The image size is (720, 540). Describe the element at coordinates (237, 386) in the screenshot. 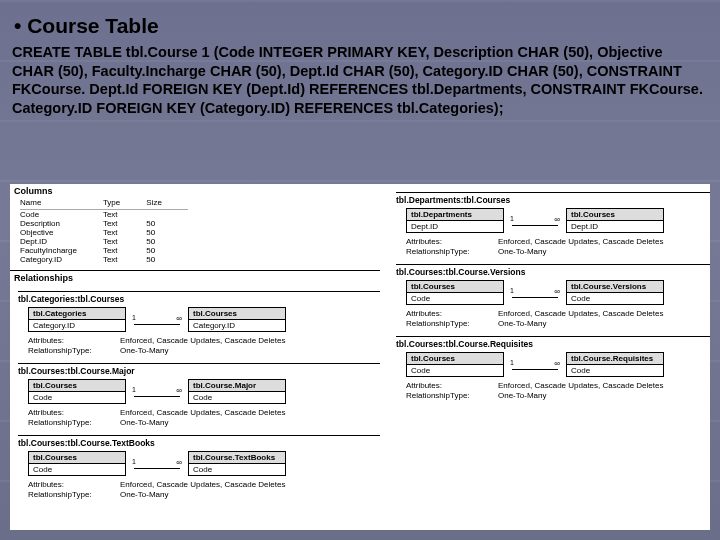

I see `entity-title: tbl.Course.Major` at that location.